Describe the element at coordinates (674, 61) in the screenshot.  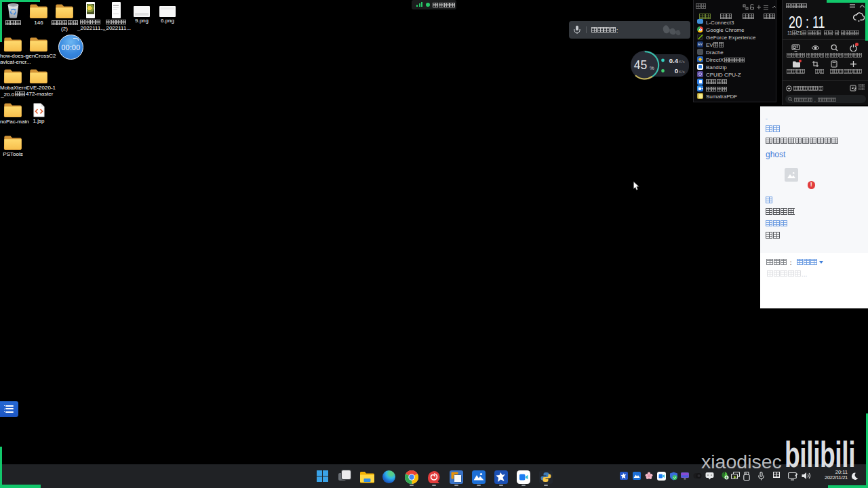
I see `svg-text: 0.4` at that location.